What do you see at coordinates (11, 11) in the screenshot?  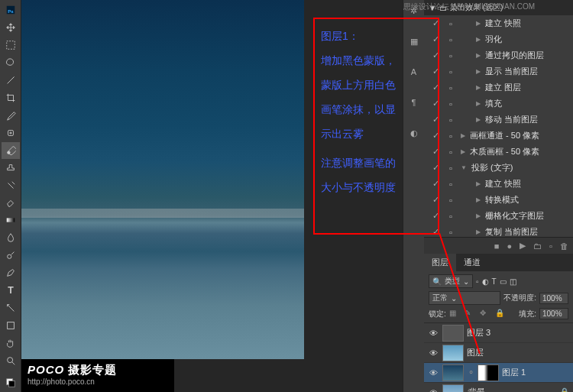 I see `svg-text: Ps` at bounding box center [11, 11].